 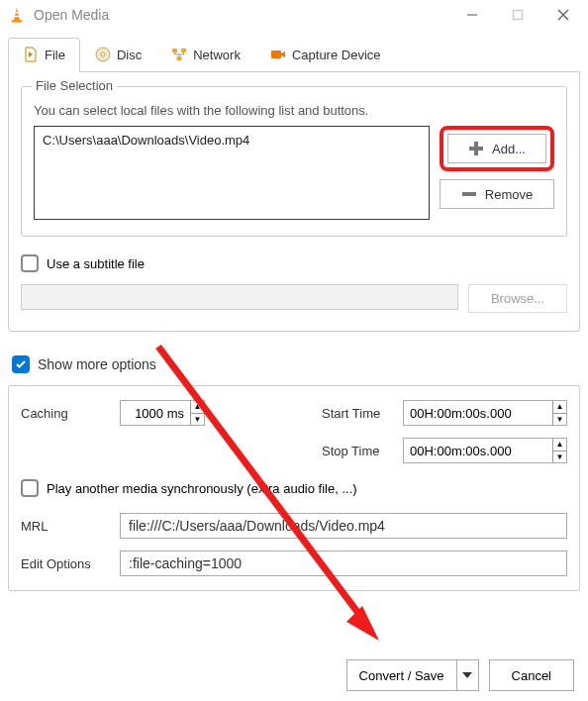 What do you see at coordinates (326, 55) in the screenshot?
I see `tab-capture: Capture Device` at bounding box center [326, 55].